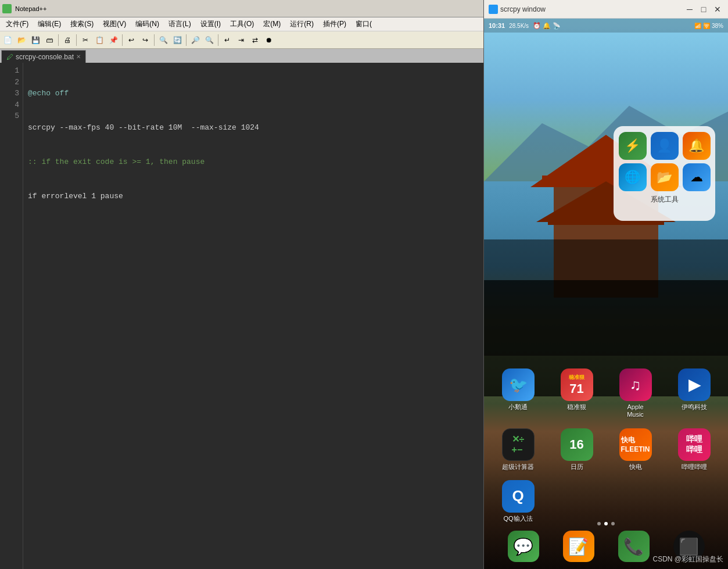 The width and height of the screenshot is (728, 569). I want to click on toolbar-saveall: 🗃, so click(49, 40).